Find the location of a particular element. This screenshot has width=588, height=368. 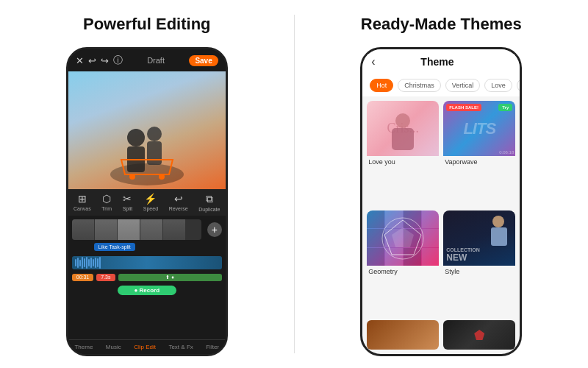

love-person-svg is located at coordinates (403, 134).